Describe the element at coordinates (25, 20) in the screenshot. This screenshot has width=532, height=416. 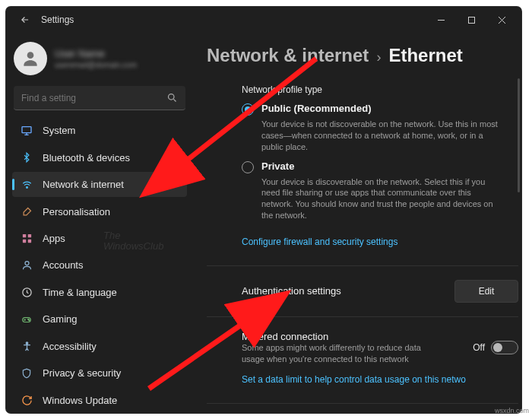
I see `back-button` at that location.